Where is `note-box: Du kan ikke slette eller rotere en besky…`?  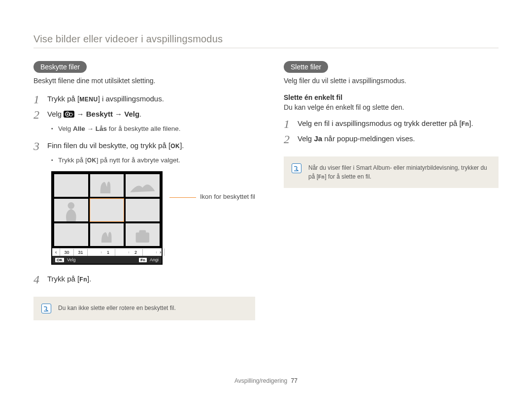 note-box: Du kan ikke slette eller rotere en besky… is located at coordinates (144, 308).